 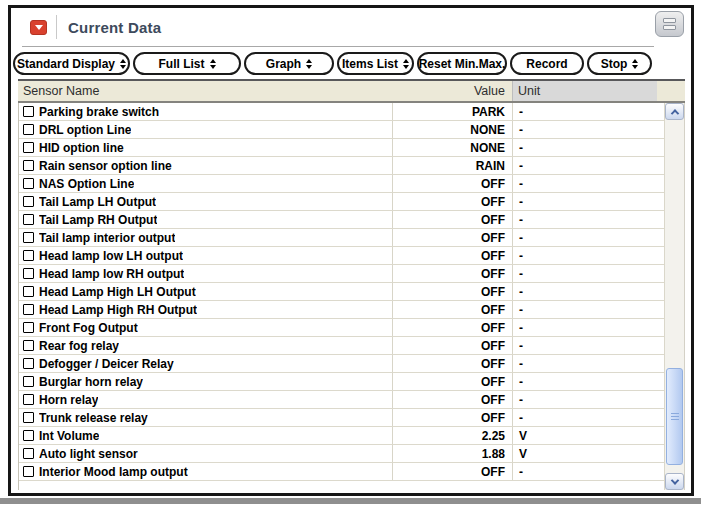 I want to click on table-row: Rear fog relay OFF -, so click(x=342, y=346).